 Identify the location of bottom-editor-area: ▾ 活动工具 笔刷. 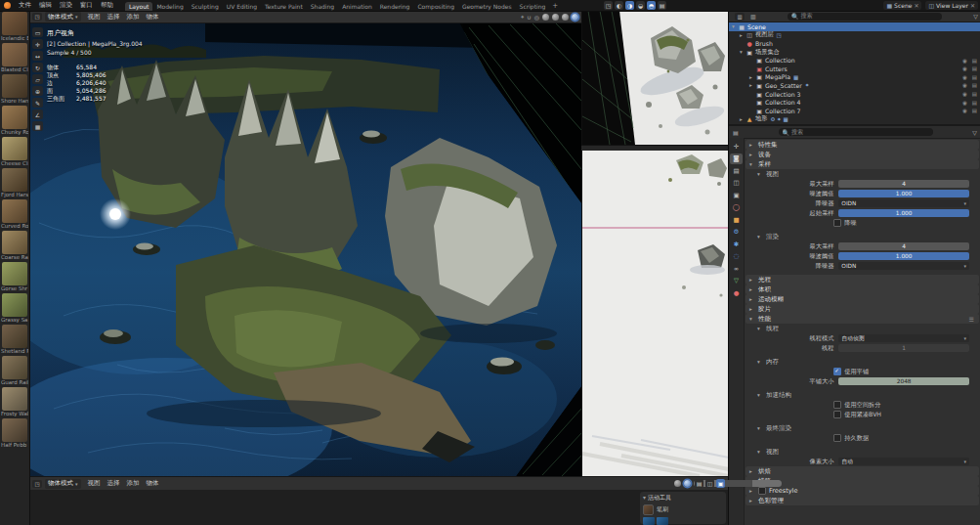
(379, 506).